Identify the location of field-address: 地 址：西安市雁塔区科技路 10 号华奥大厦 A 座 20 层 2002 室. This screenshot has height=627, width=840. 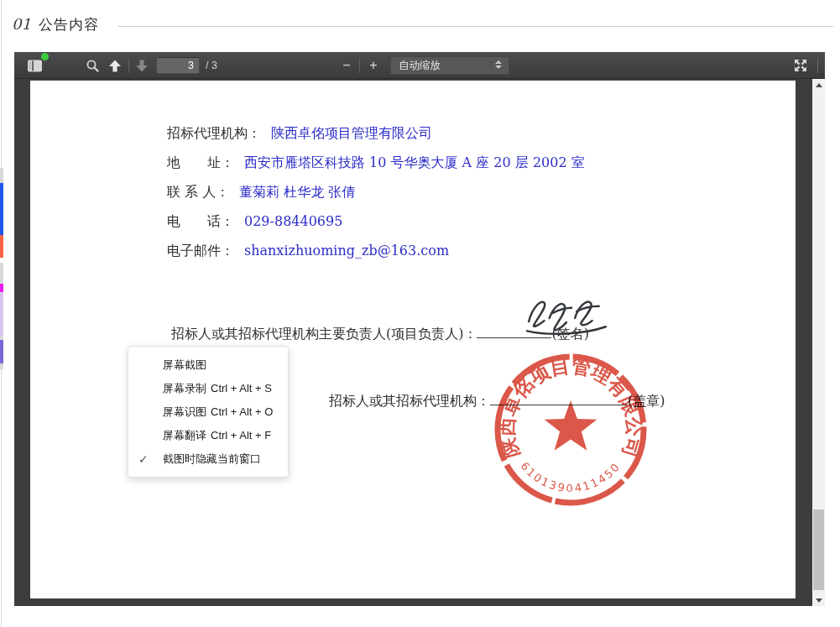
(376, 163).